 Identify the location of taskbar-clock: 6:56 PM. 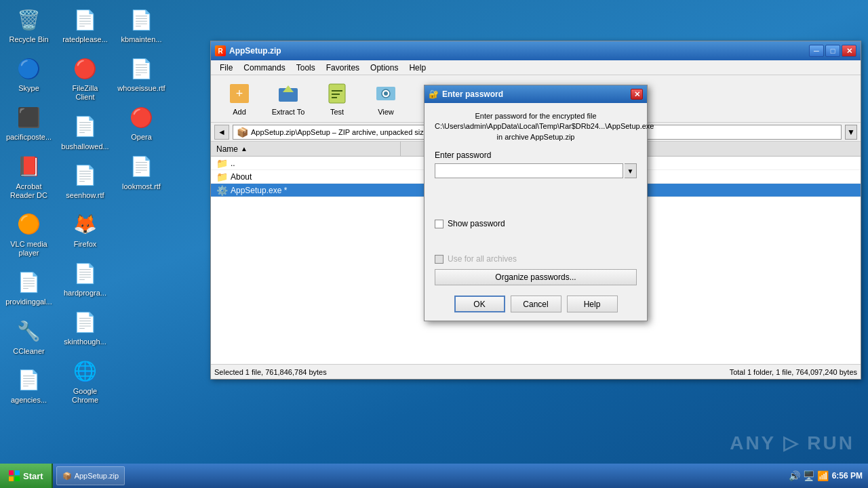
(848, 476).